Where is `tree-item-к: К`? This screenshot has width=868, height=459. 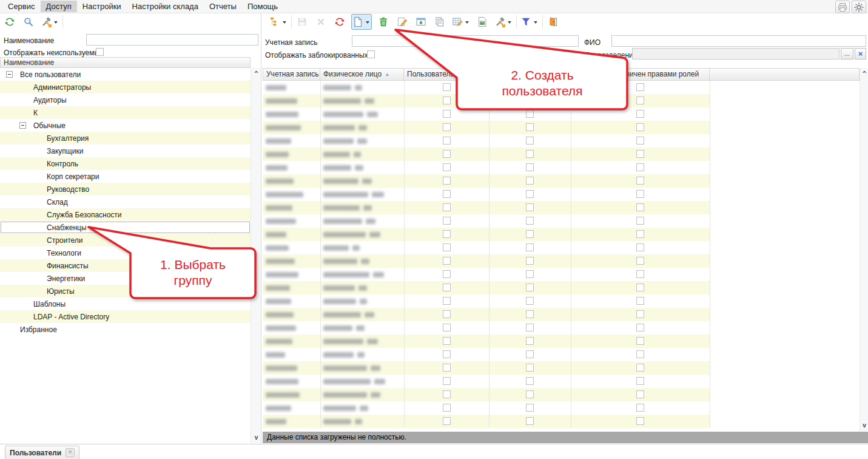 tree-item-к: К is located at coordinates (125, 113).